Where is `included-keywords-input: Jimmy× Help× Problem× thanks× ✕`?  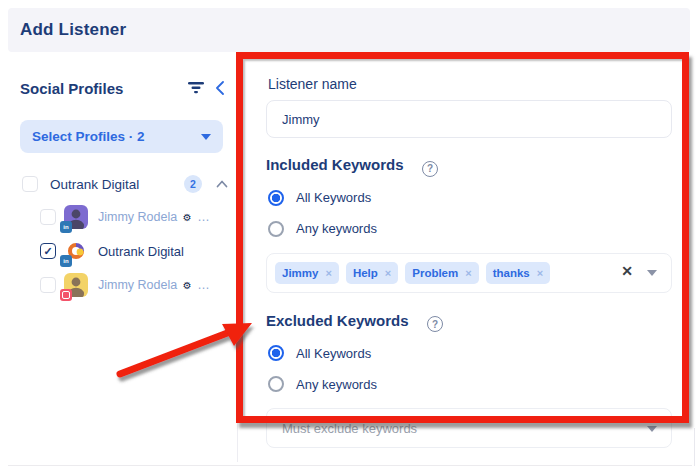
included-keywords-input: Jimmy× Help× Problem× thanks× ✕ is located at coordinates (469, 273).